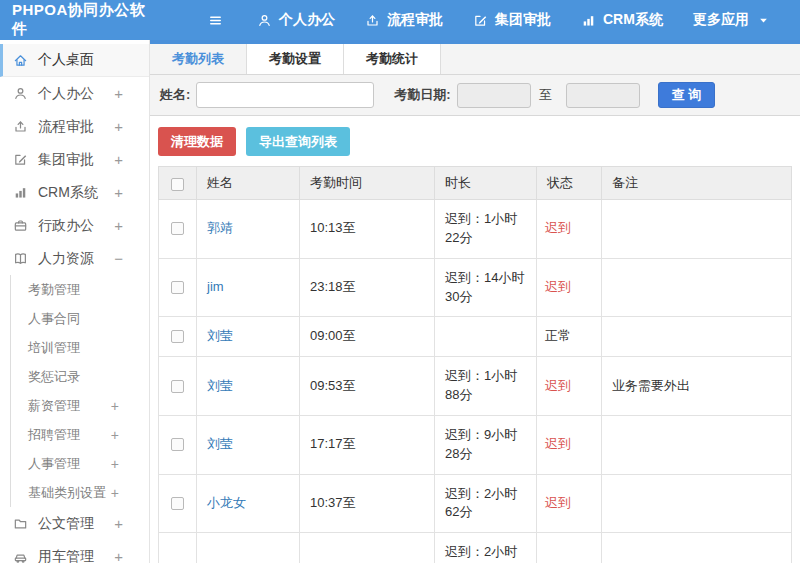 The height and width of the screenshot is (563, 800). What do you see at coordinates (486, 386) in the screenshot?
I see `duration-cell: 迟到：1小时88分` at bounding box center [486, 386].